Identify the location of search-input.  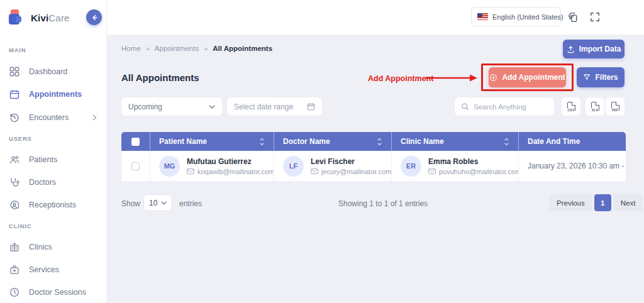
(511, 107).